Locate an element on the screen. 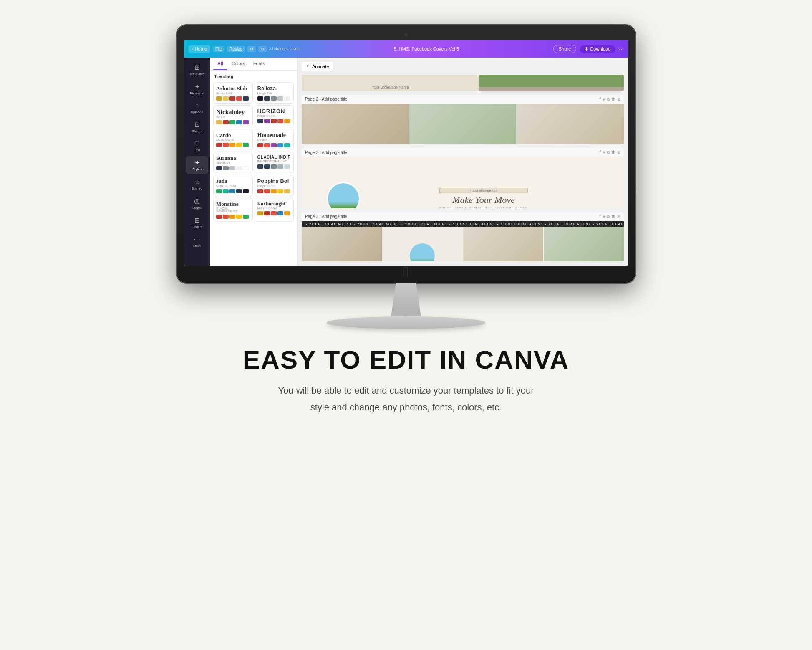  font-sub-roxborough: MONTSERRAT is located at coordinates (275, 208).